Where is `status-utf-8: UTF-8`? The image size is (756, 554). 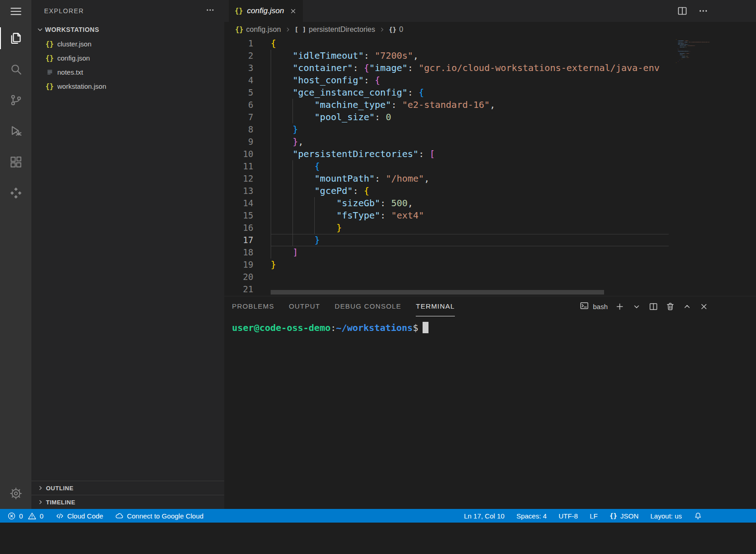 status-utf-8: UTF-8 is located at coordinates (569, 516).